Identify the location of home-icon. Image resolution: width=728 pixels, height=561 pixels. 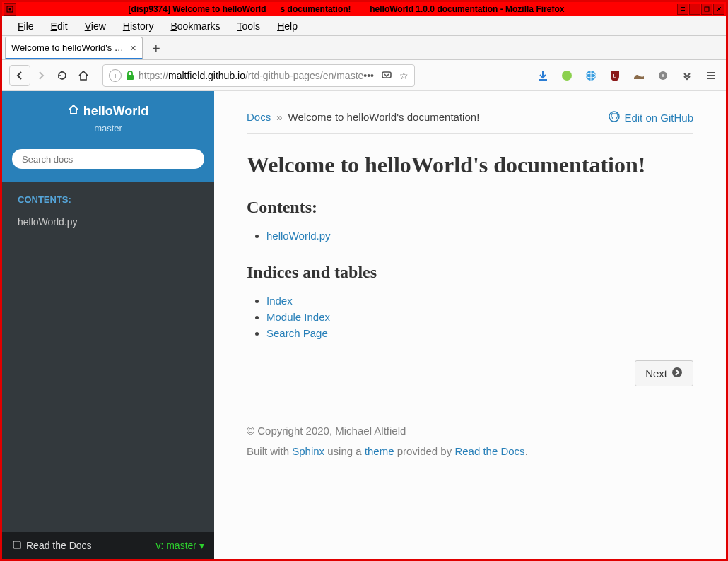
(74, 112).